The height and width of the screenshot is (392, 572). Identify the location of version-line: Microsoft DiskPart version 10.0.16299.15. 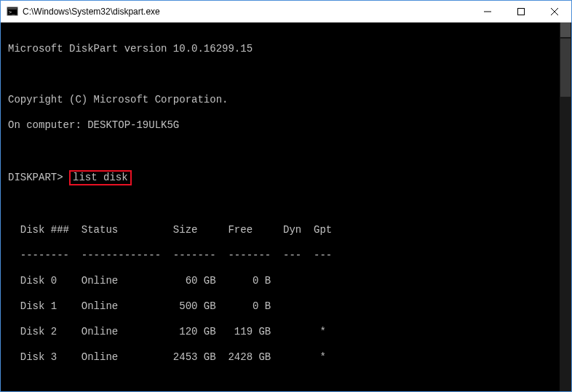
(290, 49).